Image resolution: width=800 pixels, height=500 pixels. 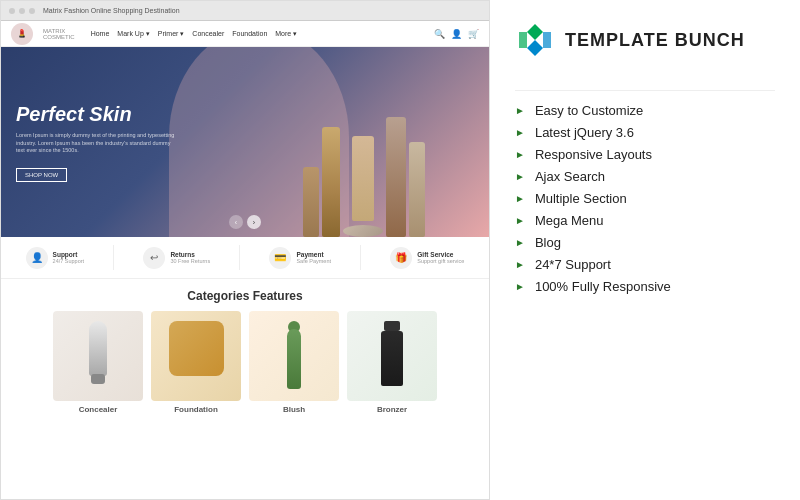 I want to click on nav-icons: 🔍 👤 🛒, so click(x=456, y=34).